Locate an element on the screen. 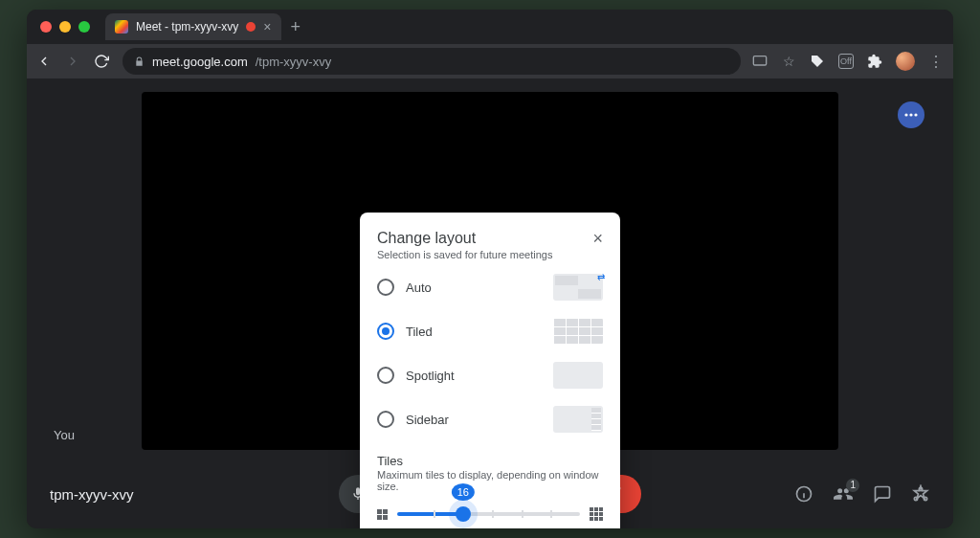 The height and width of the screenshot is (538, 980). browser-tab: Meet - tpm-xyyv-xvy × is located at coordinates (193, 27).